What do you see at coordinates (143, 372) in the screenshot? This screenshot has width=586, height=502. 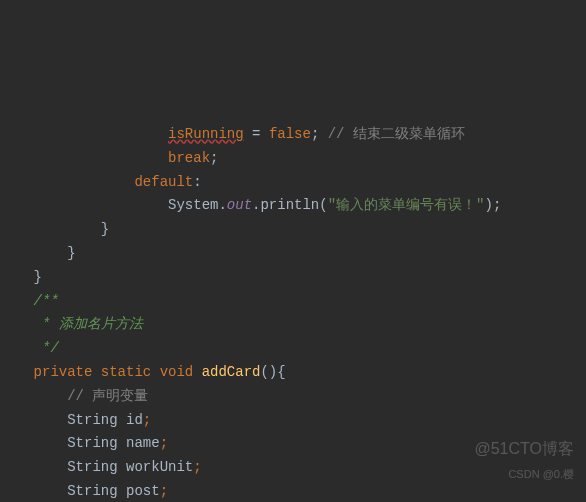 I see `line: private static void addCard(){` at bounding box center [143, 372].